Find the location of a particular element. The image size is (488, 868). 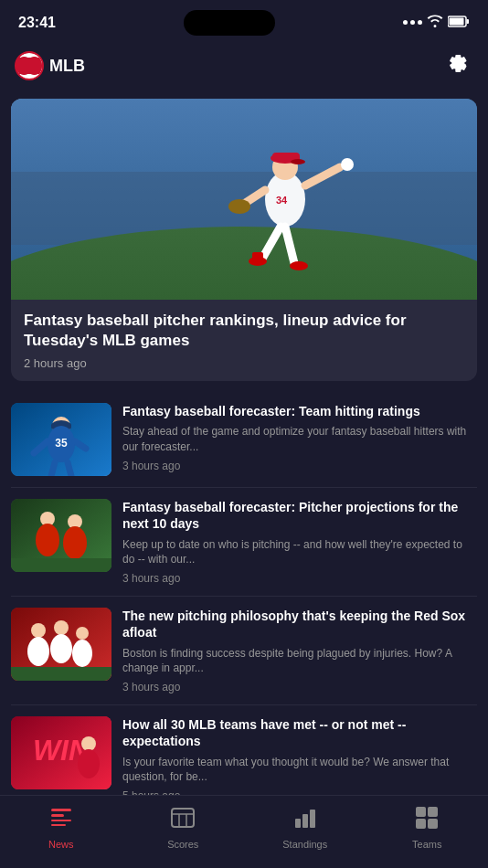

teams-icon is located at coordinates (427, 820).